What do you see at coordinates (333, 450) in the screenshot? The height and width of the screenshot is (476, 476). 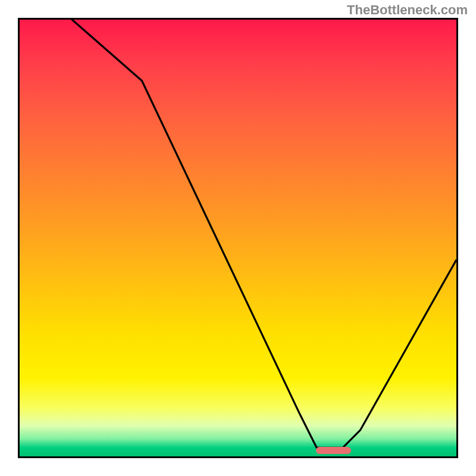 I see `optimum-marker` at bounding box center [333, 450].